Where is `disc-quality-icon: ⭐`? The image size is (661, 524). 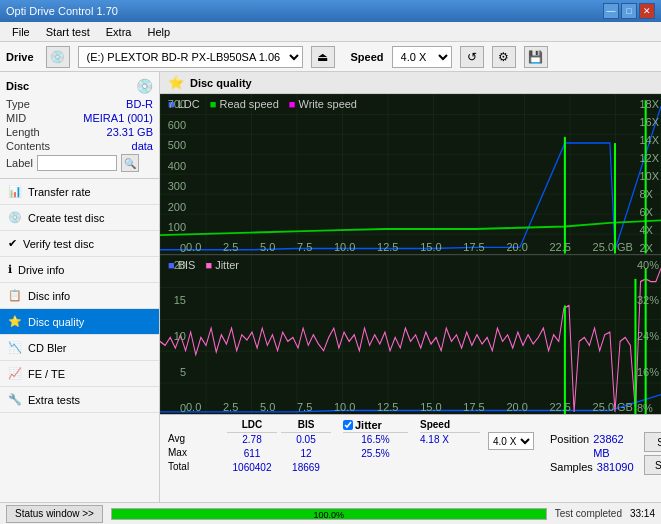
disc-quality-icon: ⭐ is located at coordinates (15, 322).